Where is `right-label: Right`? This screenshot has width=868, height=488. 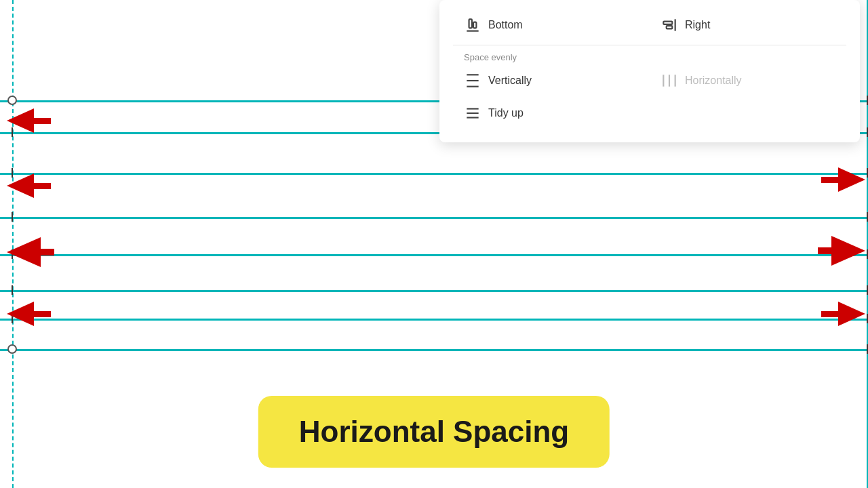 right-label: Right is located at coordinates (697, 25).